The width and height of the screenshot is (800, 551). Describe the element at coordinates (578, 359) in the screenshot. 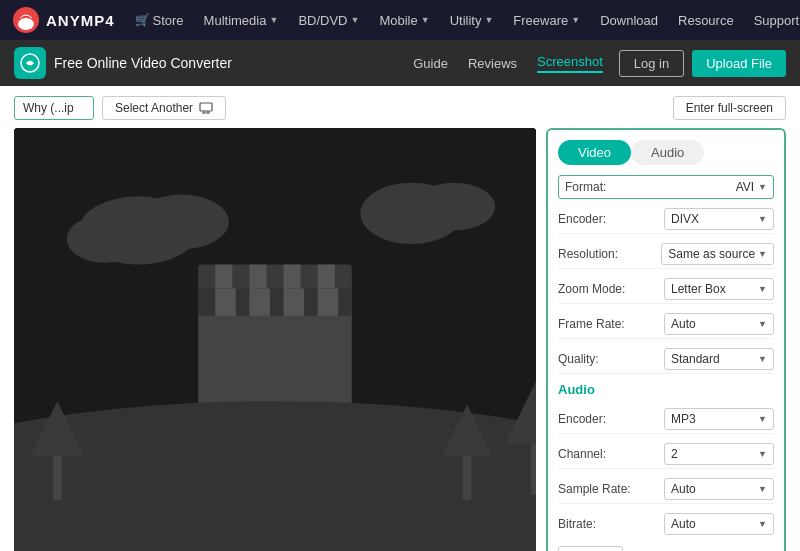

I see `quality-label: Quality:` at that location.